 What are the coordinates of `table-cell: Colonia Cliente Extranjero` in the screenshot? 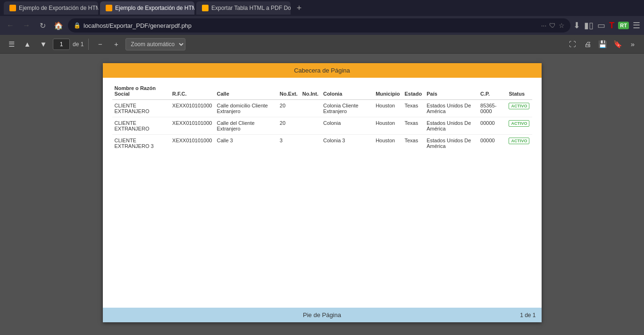 It's located at (347, 108).